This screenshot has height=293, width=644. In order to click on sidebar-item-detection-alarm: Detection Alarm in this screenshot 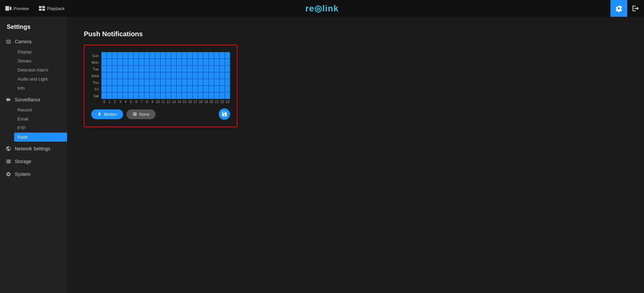, I will do `click(41, 70)`.